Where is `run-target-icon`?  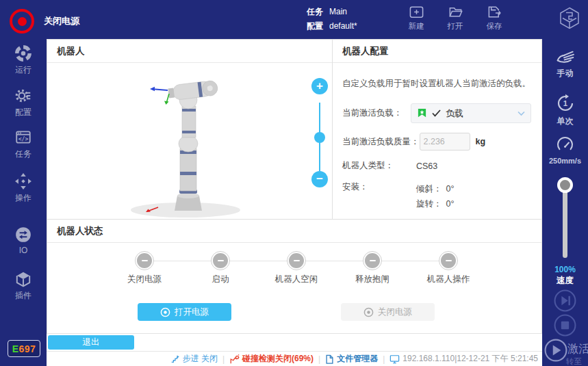 run-target-icon is located at coordinates (23, 53).